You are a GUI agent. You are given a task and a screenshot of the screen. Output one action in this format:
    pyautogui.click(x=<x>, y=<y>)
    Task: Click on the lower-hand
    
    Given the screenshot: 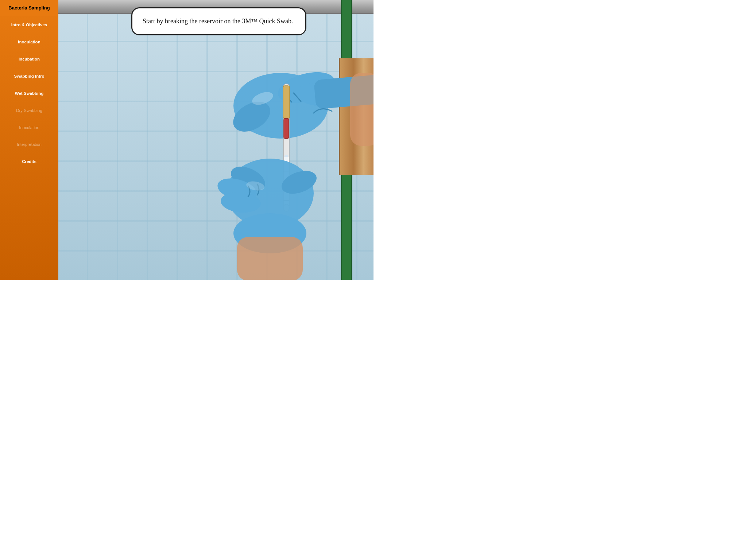 What is the action you would take?
    pyautogui.click(x=268, y=219)
    